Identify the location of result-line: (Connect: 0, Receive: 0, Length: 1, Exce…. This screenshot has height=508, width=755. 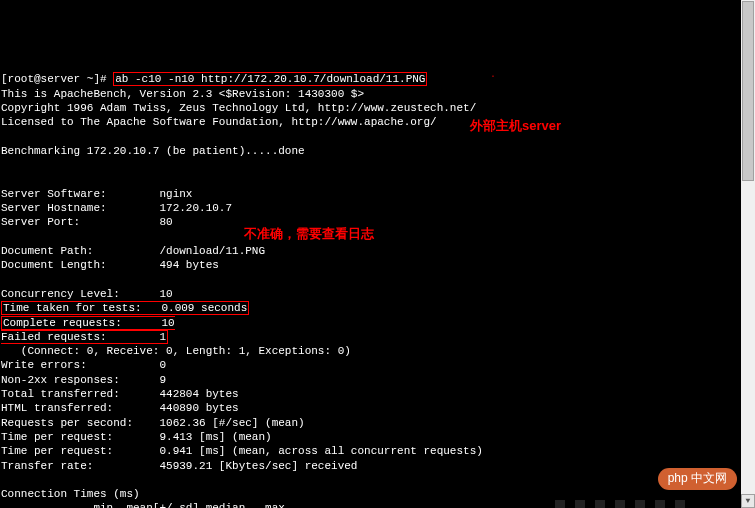
(176, 351).